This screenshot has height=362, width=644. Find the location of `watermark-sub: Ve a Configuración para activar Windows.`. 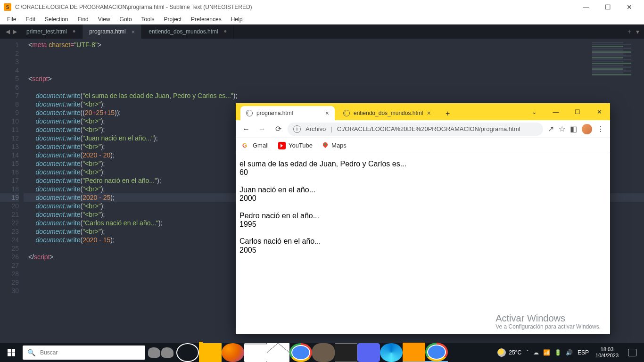

watermark-sub: Ve a Configuración para activar Windows. is located at coordinates (548, 327).